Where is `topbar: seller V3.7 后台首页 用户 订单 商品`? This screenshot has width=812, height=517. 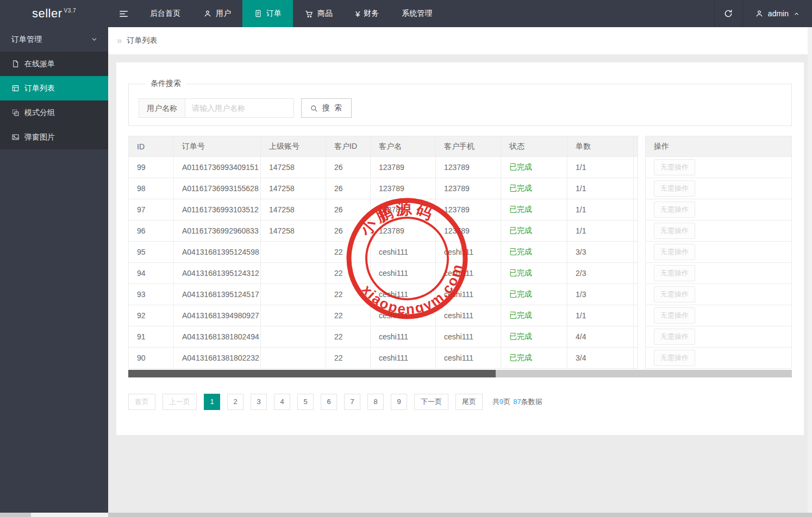
topbar: seller V3.7 后台首页 用户 订单 商品 is located at coordinates (406, 14).